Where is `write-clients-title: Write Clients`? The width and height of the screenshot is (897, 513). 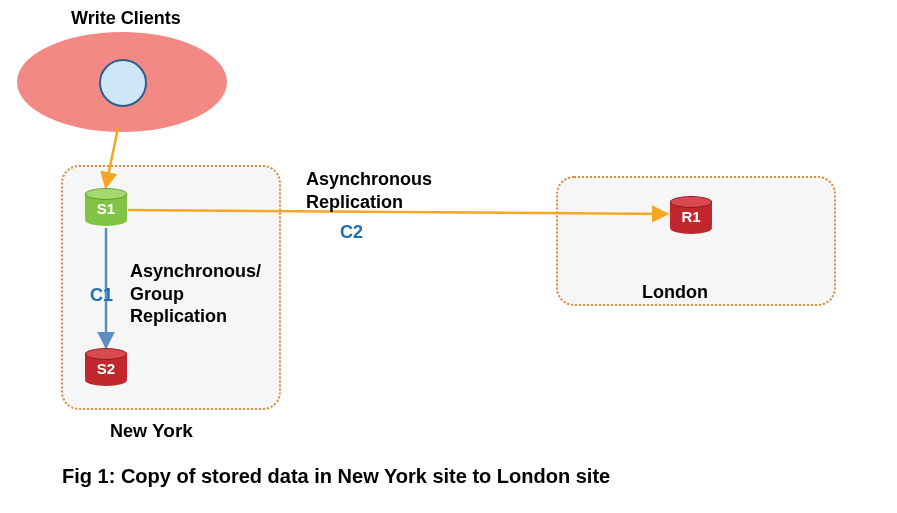 write-clients-title: Write Clients is located at coordinates (126, 18).